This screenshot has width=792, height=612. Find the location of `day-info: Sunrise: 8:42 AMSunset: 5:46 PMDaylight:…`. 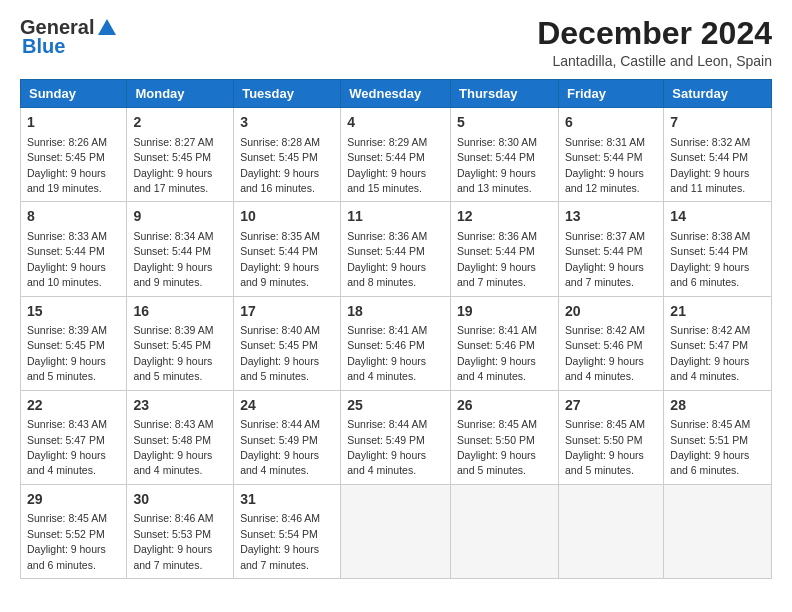

day-info: Sunrise: 8:42 AMSunset: 5:46 PMDaylight:… is located at coordinates (605, 353).